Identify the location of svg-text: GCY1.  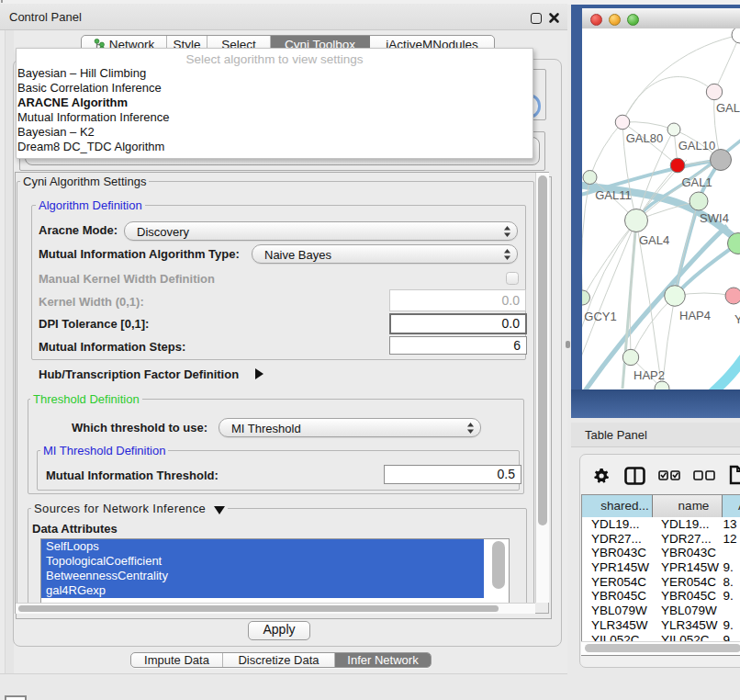
(600, 316).